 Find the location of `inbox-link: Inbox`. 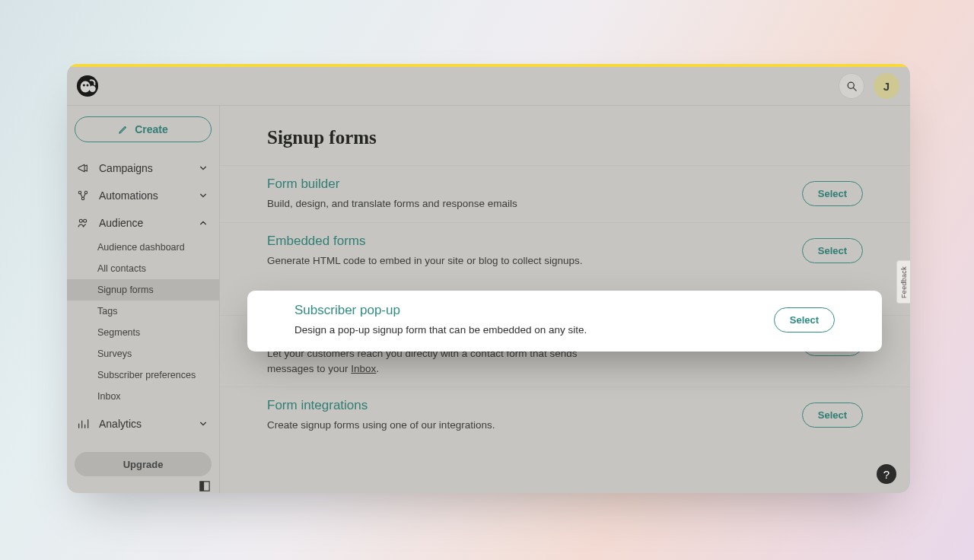

inbox-link: Inbox is located at coordinates (364, 368).